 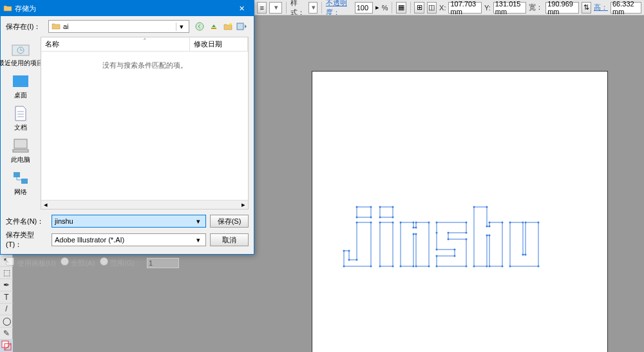 I want to click on y-label: Y:, so click(x=488, y=8).